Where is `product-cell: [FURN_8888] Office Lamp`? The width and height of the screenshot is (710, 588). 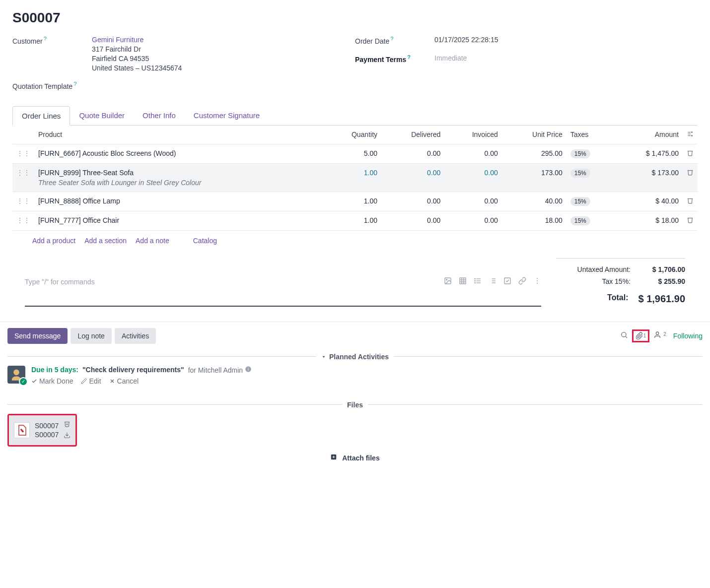 product-cell: [FURN_8888] Office Lamp is located at coordinates (179, 201).